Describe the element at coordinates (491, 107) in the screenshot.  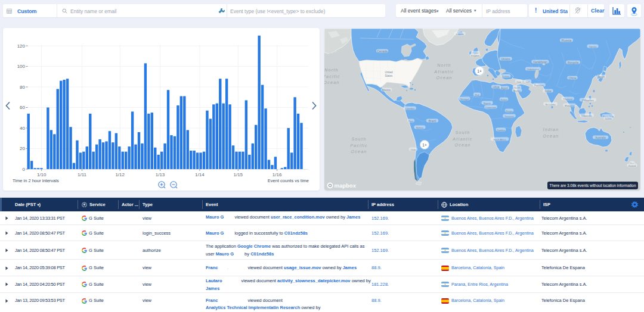
I see `svg-text: Cameroon` at that location.